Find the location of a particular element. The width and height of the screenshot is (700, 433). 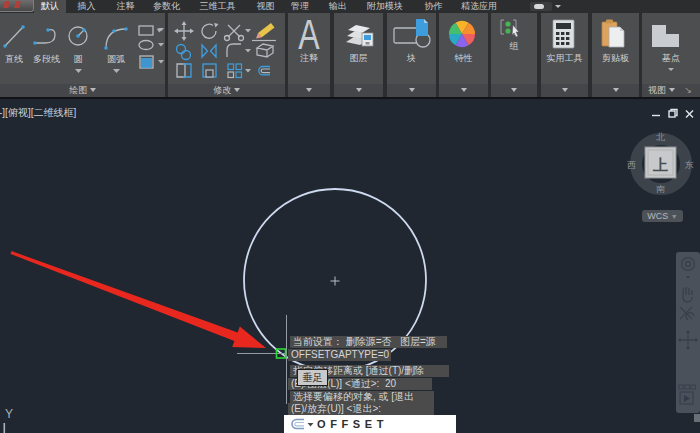

svg-text: 西 is located at coordinates (632, 165).